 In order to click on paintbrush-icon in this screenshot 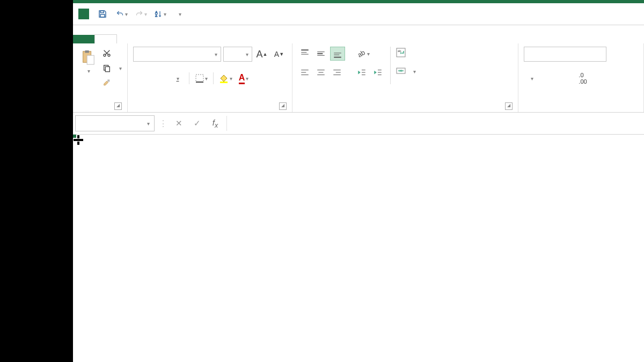, I will do `click(107, 83)`.